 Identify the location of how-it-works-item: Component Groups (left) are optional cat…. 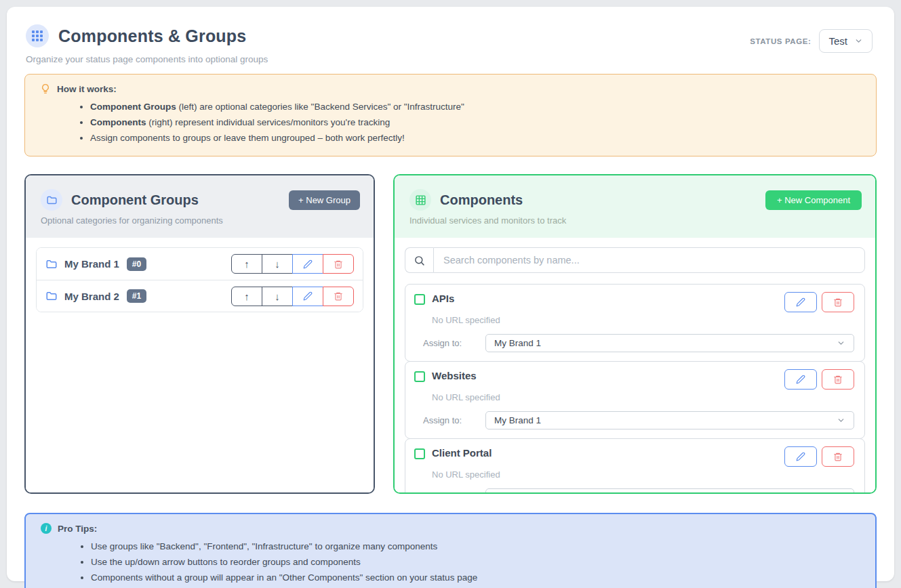
(476, 107).